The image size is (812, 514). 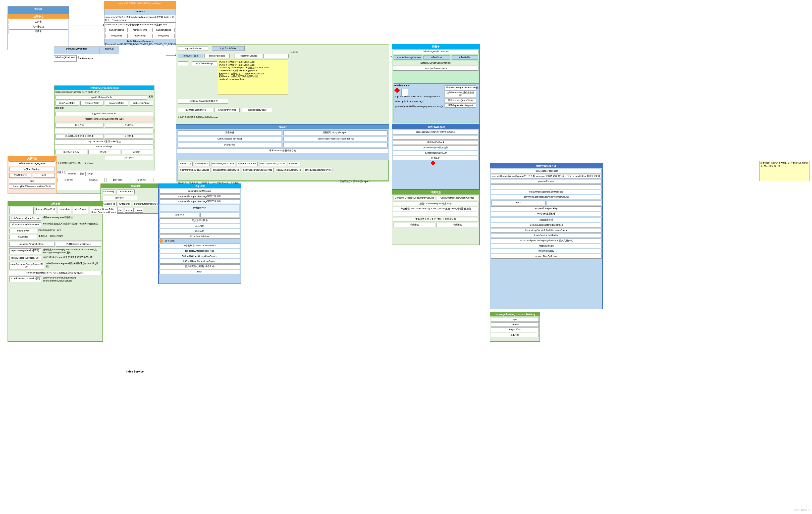 I want to click on mapped-append-3-box: mappedFile.appendMessage写第三次追加, so click(x=200, y=202).